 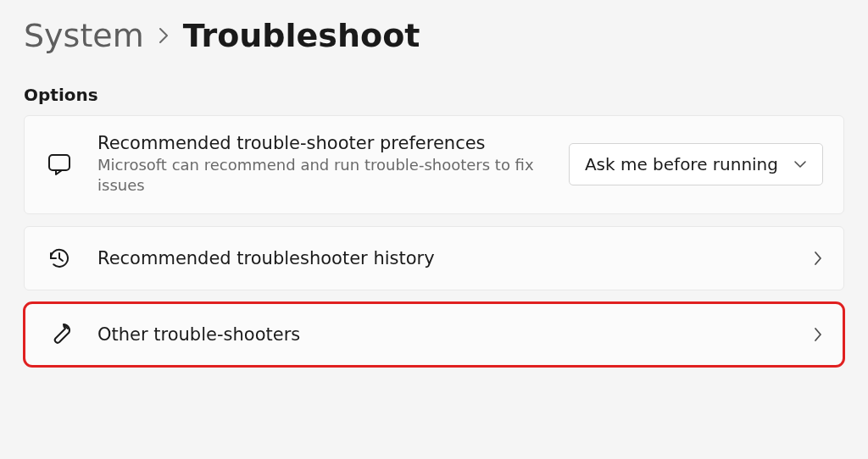 I want to click on wrench-icon, so click(x=59, y=335).